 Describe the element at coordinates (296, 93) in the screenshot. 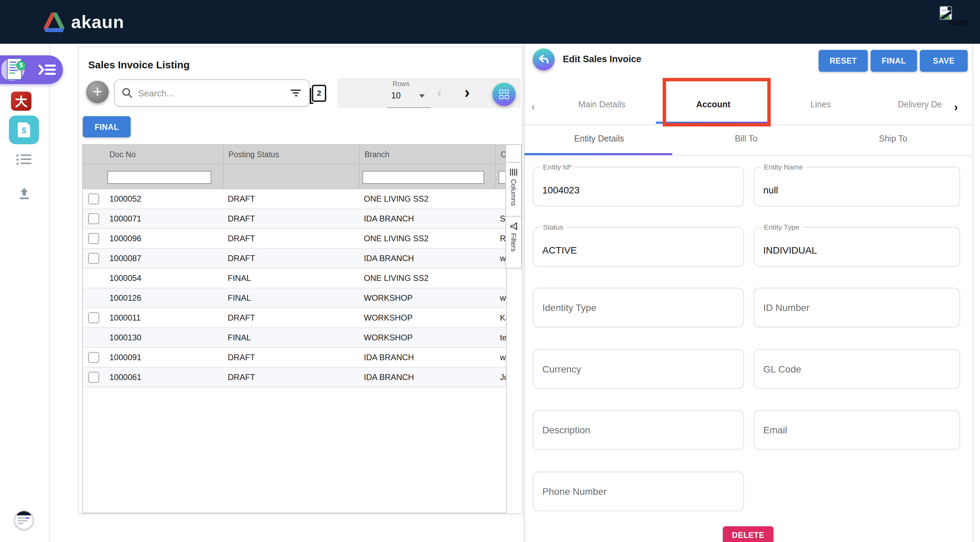

I see `filter-list-icon` at that location.